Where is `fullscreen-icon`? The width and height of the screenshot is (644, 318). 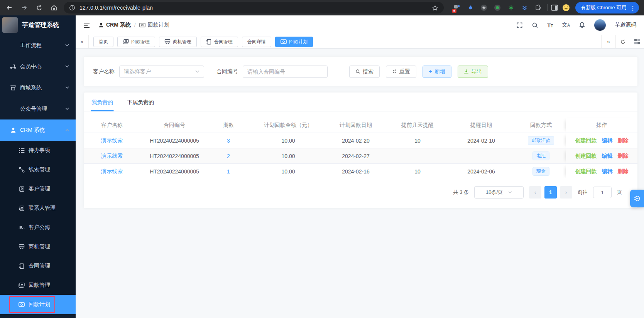 fullscreen-icon is located at coordinates (519, 25).